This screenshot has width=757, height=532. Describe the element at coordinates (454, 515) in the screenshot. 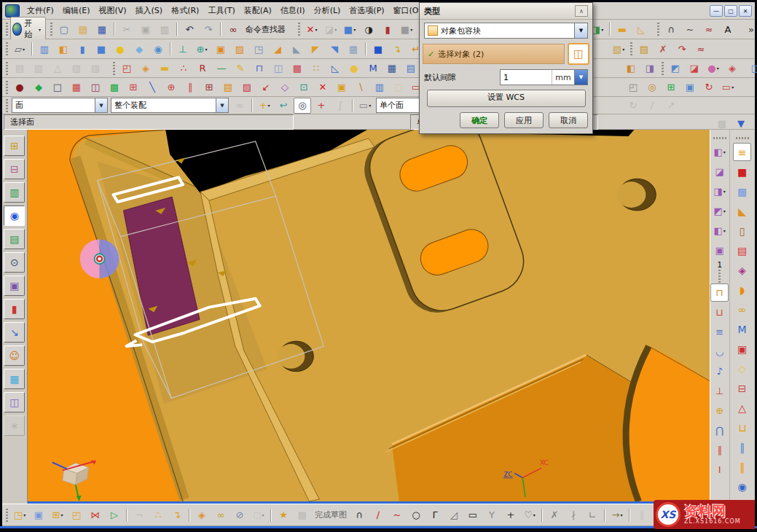

I see `chamfer-sketch-button: ◿` at that location.